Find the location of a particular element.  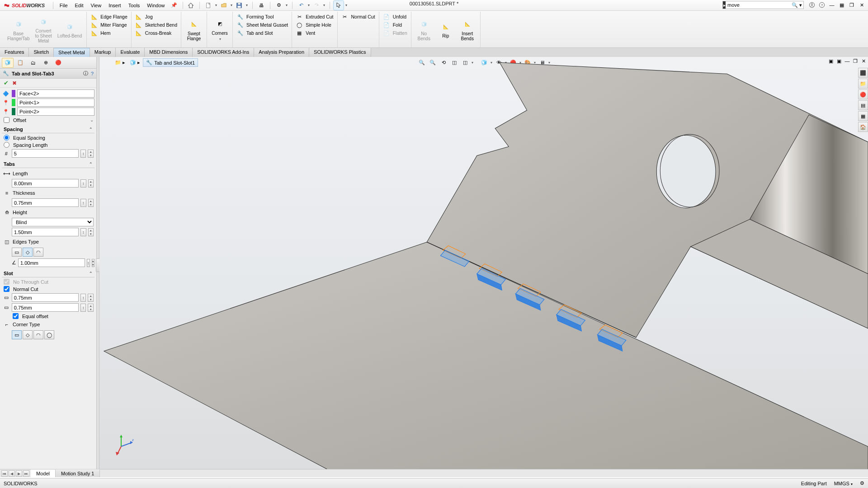

feature-manager-tab: 🧊 is located at coordinates (8, 63).